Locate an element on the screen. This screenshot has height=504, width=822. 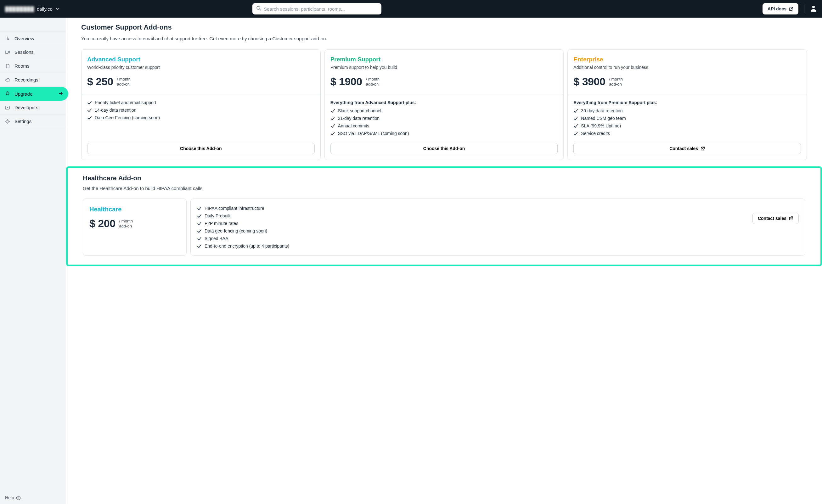
plan-name: Premium Support is located at coordinates (444, 59).